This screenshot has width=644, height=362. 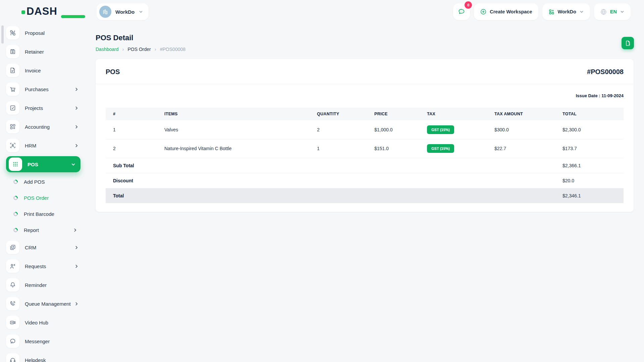 What do you see at coordinates (365, 196) in the screenshot?
I see `total-row: Total $2,346.1` at bounding box center [365, 196].